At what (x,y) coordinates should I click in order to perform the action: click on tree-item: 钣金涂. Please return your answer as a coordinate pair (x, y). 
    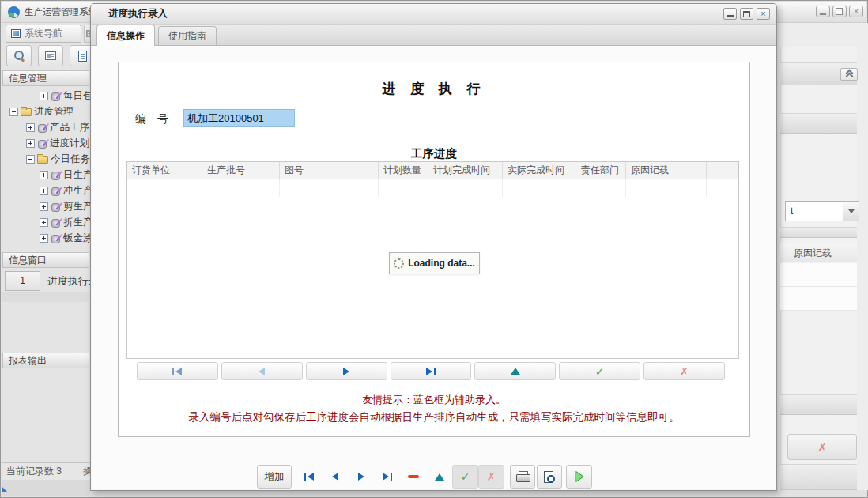
    Looking at the image, I should click on (47, 238).